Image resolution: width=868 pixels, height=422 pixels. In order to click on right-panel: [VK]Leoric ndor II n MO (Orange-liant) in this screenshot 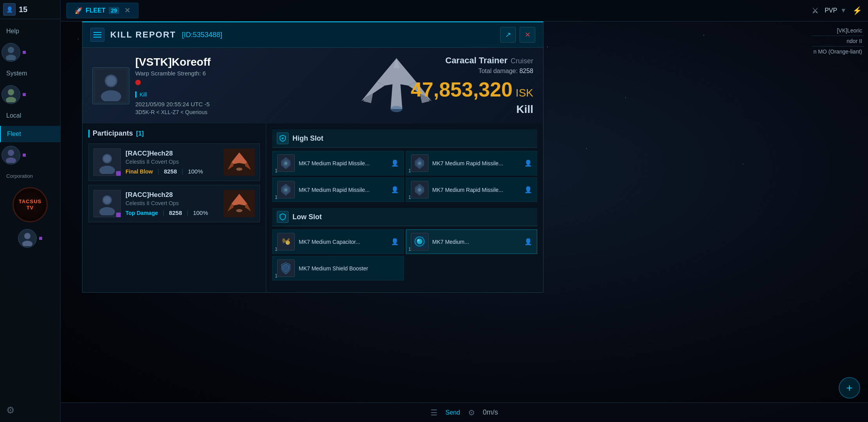, I will do `click(838, 41)`.